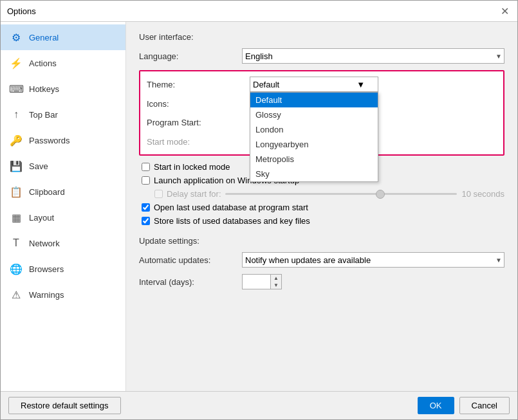 This screenshot has height=420, width=518. What do you see at coordinates (360, 85) in the screenshot?
I see `theme-dropdown-arrow: ▼` at bounding box center [360, 85].